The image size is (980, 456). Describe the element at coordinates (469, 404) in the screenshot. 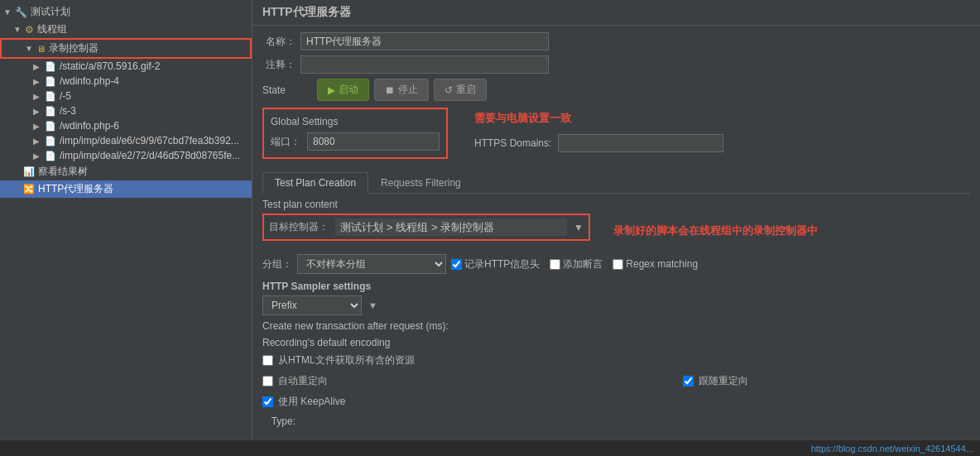

I see `split-left-3: 使用 KeepAlive` at that location.